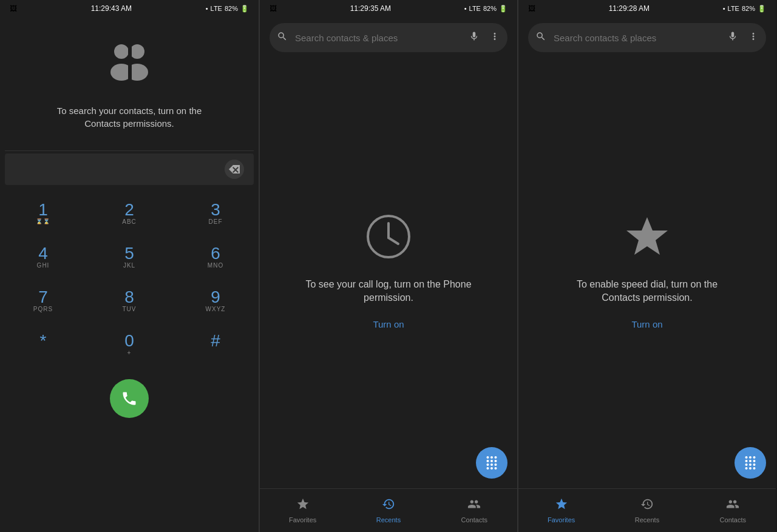  Describe the element at coordinates (231, 8) in the screenshot. I see `battery-text-1: 82%` at that location.